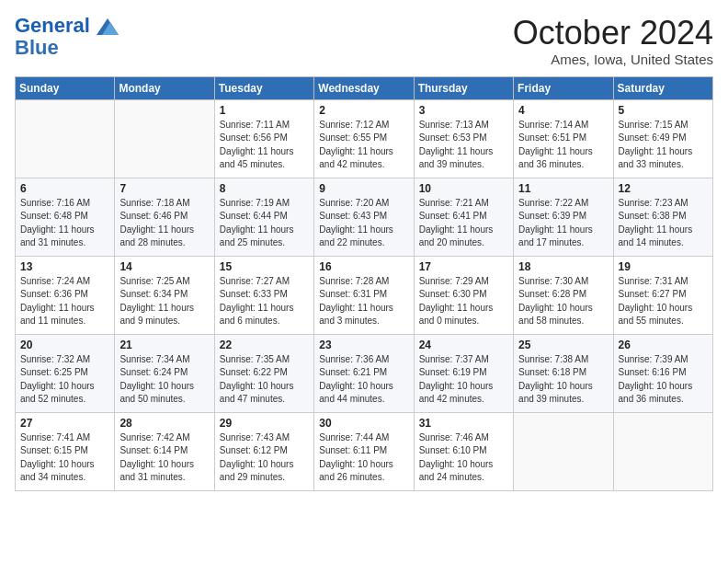  I want to click on day-info: Sunrise: 7:31 AM Sunset: 6:27 PM Dayligh…, so click(664, 302).